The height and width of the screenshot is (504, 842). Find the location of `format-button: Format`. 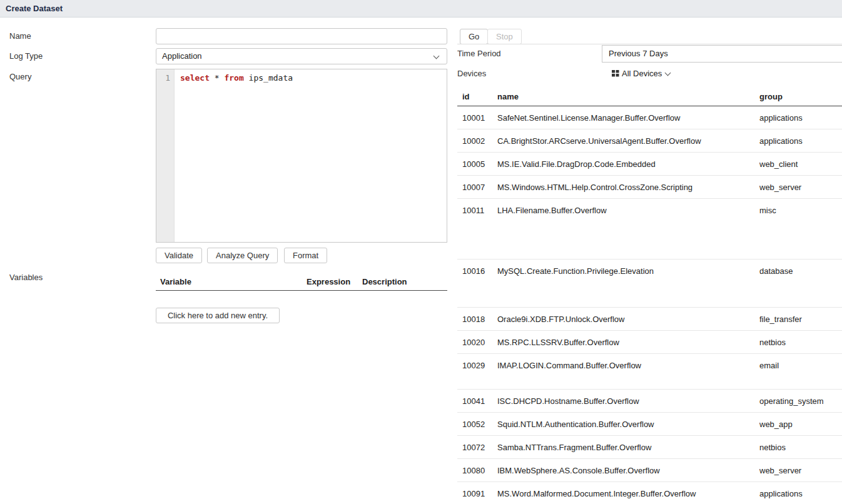

format-button: Format is located at coordinates (305, 255).